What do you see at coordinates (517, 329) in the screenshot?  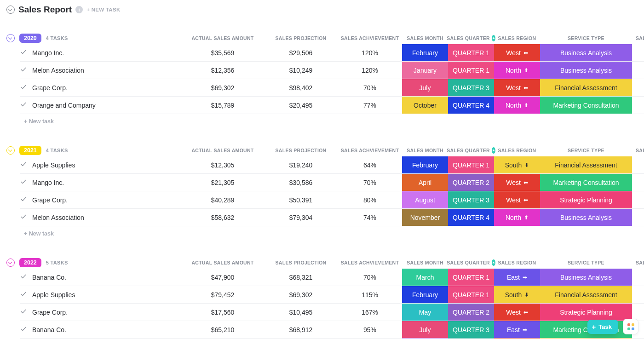 I see `cell-sales-region: East➡` at bounding box center [517, 329].